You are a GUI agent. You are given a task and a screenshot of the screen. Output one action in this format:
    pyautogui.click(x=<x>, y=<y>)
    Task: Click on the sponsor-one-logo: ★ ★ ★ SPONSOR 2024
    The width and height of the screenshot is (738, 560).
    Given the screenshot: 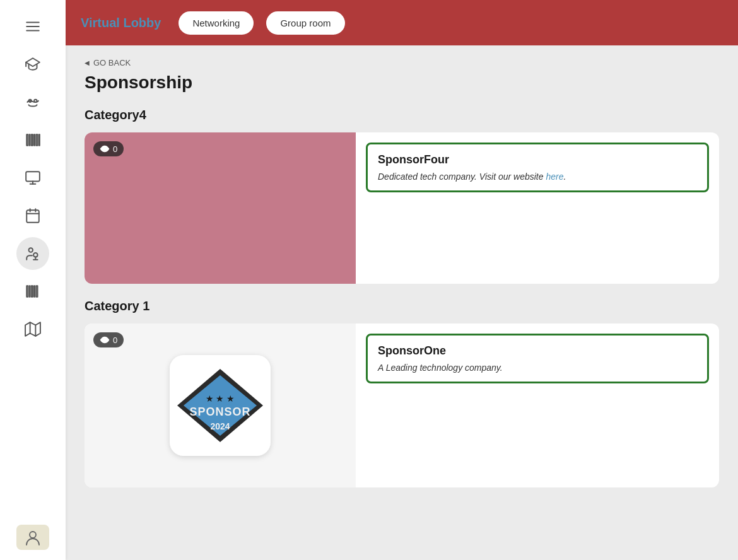 What is the action you would take?
    pyautogui.click(x=220, y=405)
    